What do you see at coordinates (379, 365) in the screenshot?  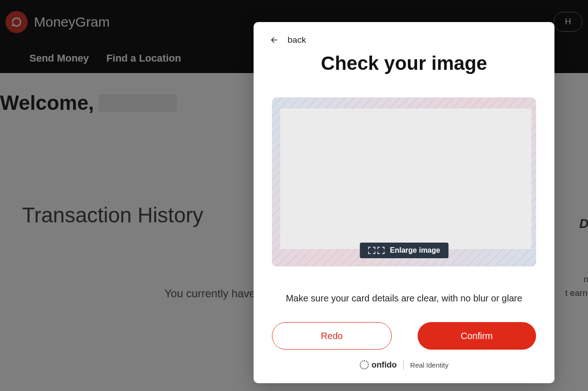 I see `onfido-logo: onfido` at bounding box center [379, 365].